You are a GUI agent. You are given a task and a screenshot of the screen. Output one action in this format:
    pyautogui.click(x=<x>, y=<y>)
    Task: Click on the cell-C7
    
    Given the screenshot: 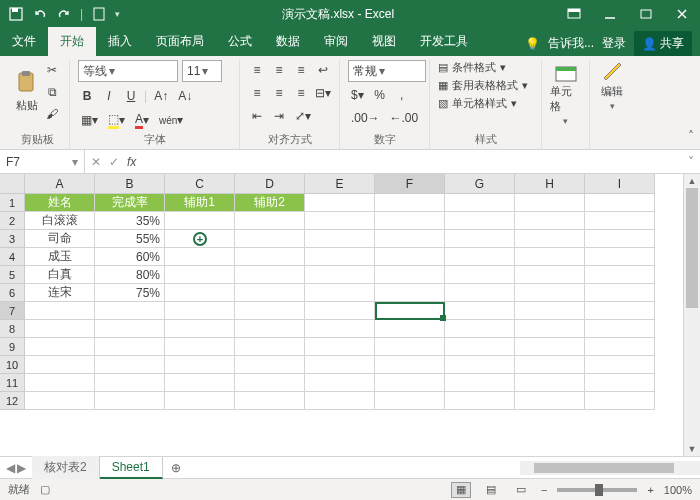 What is the action you would take?
    pyautogui.click(x=200, y=311)
    